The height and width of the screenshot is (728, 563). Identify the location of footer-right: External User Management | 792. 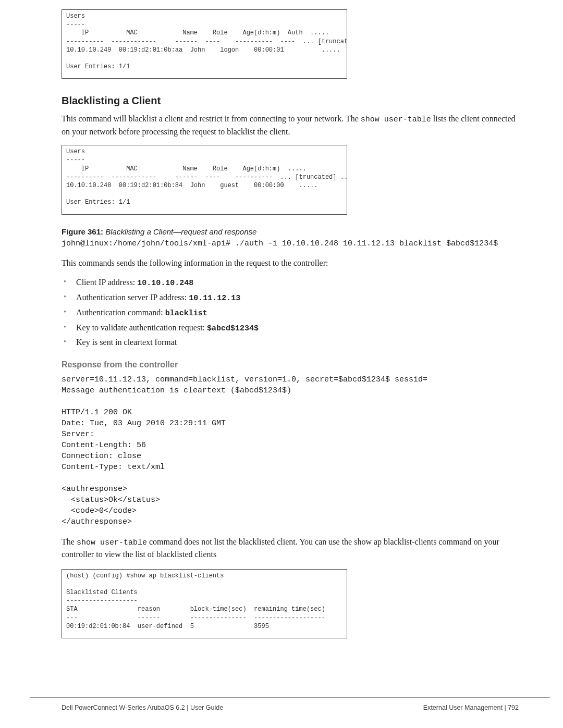
(471, 708).